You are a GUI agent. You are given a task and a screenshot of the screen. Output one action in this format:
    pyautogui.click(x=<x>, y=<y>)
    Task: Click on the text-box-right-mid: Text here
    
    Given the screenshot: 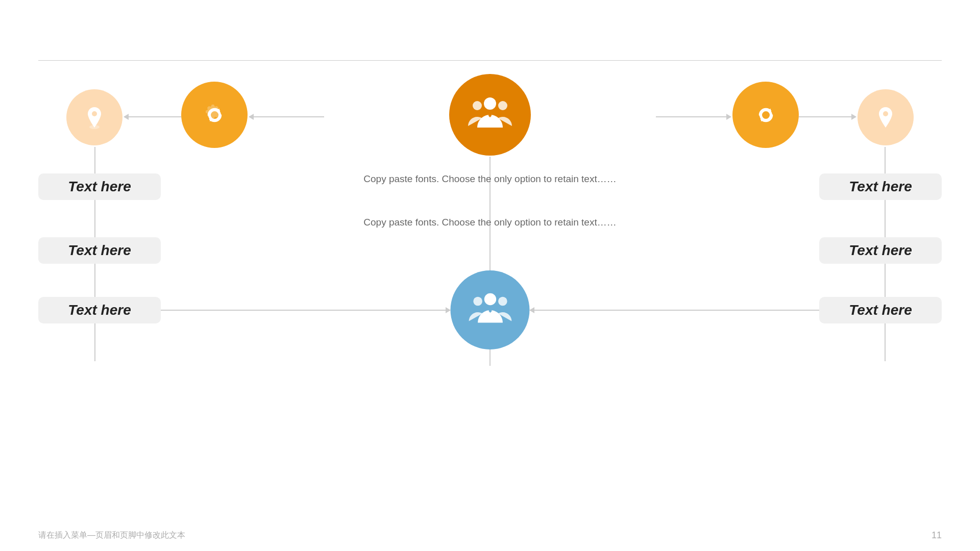 What is the action you would take?
    pyautogui.click(x=880, y=251)
    